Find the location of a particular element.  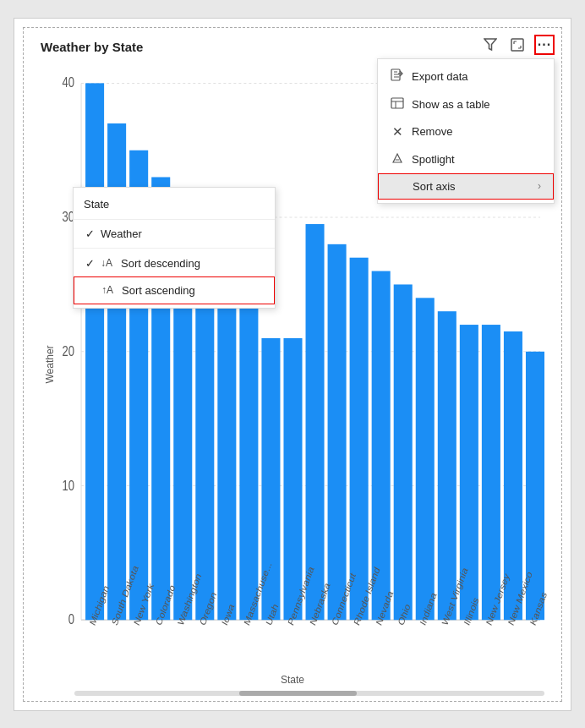

menu-item-sort-axis: Sort axis › is located at coordinates (466, 186).